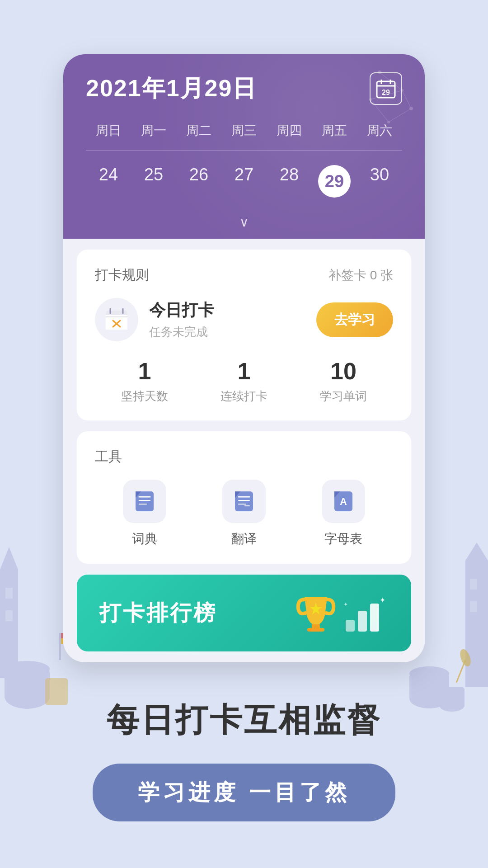  I want to click on stat-persist-days: 1 坚持天数, so click(145, 381).